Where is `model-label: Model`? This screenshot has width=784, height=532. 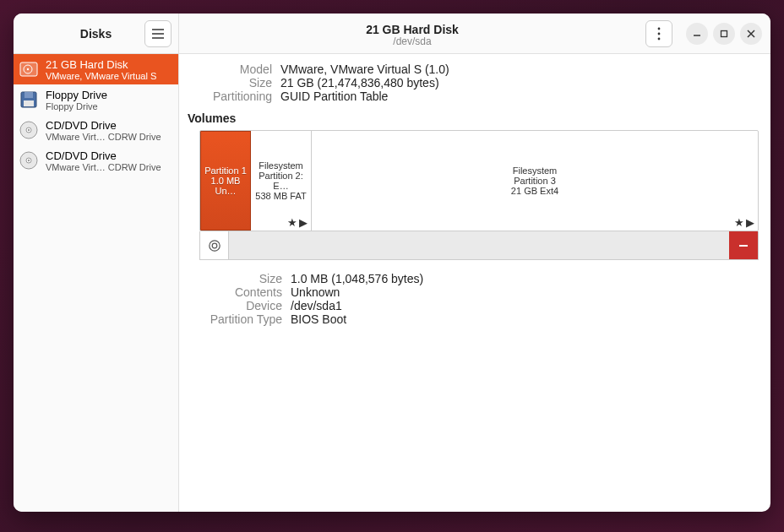
model-label: Model is located at coordinates (230, 69).